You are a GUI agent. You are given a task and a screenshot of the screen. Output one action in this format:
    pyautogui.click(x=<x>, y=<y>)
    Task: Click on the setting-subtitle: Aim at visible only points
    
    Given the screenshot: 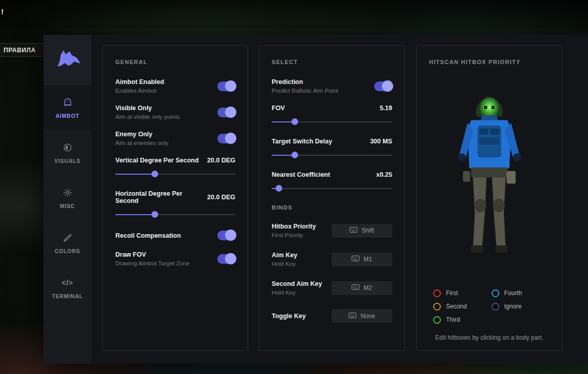 What is the action you would take?
    pyautogui.click(x=148, y=117)
    